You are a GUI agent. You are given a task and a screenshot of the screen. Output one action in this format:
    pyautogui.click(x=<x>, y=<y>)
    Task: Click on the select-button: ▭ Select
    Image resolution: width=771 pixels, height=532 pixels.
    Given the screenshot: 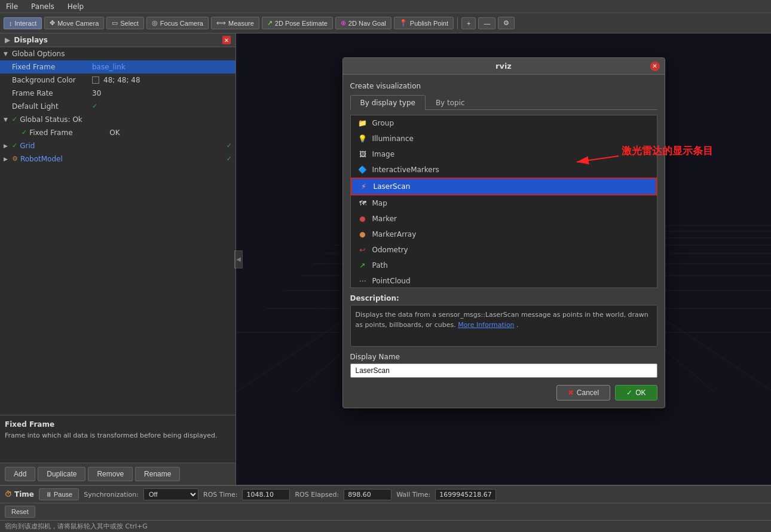 What is the action you would take?
    pyautogui.click(x=126, y=23)
    